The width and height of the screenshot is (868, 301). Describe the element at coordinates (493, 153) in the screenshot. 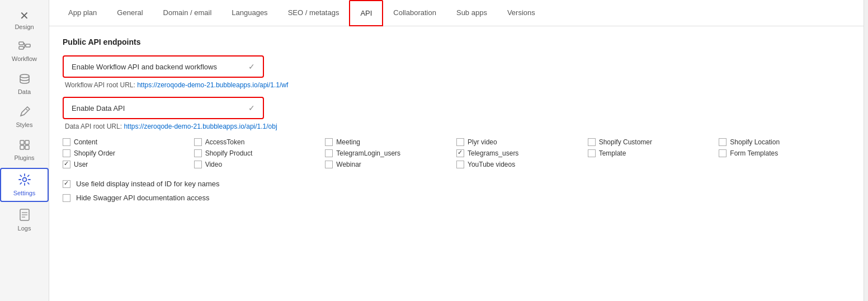

I see `data-type-label: Telegrams_users` at that location.